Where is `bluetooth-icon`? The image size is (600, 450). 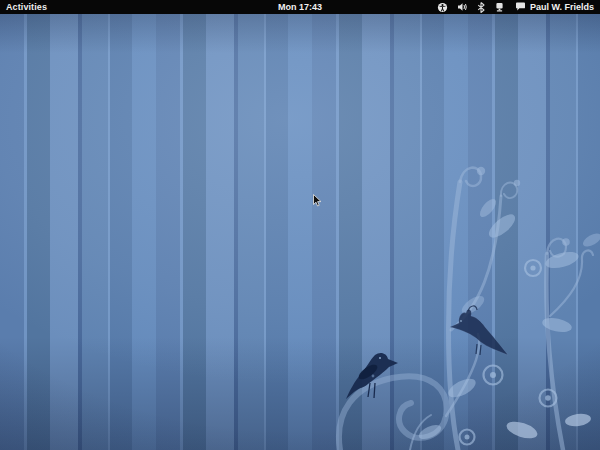 bluetooth-icon is located at coordinates (481, 7).